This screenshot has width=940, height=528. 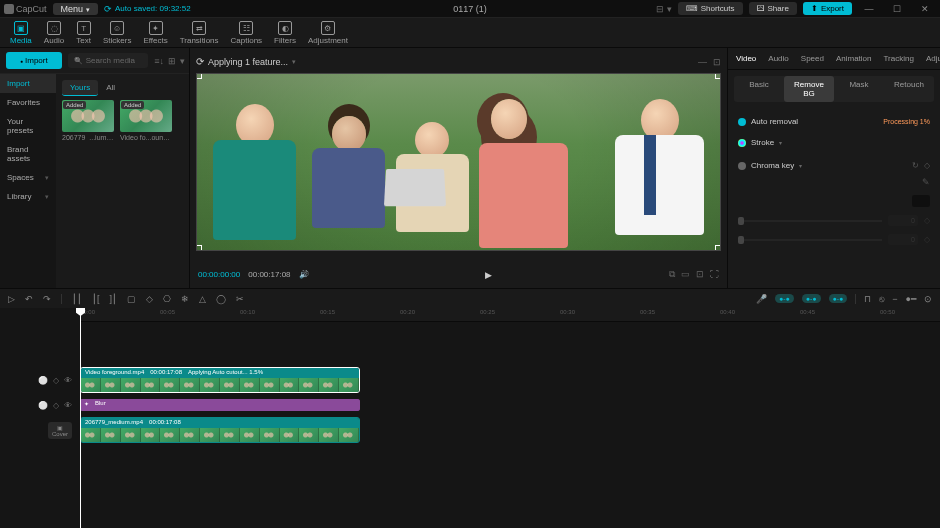 What do you see at coordinates (928, 299) in the screenshot?
I see `zoom-fit-icon: ⊙` at bounding box center [928, 299].